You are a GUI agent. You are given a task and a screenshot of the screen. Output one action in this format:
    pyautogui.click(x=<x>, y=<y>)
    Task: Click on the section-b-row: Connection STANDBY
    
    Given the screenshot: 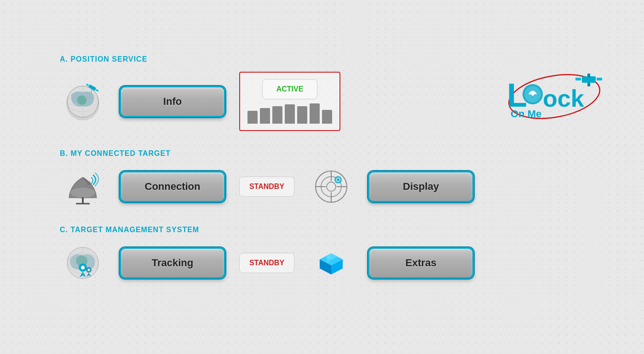 What is the action you would take?
    pyautogui.click(x=322, y=187)
    